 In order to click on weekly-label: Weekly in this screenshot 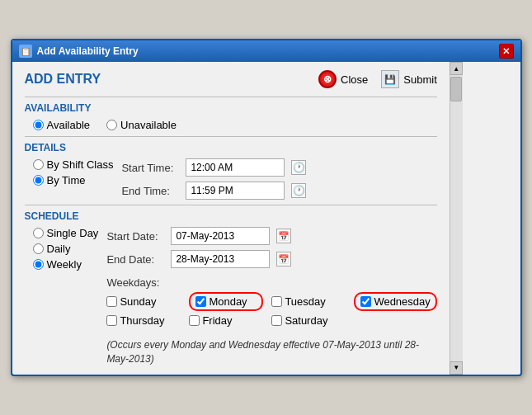, I will do `click(64, 264)`.